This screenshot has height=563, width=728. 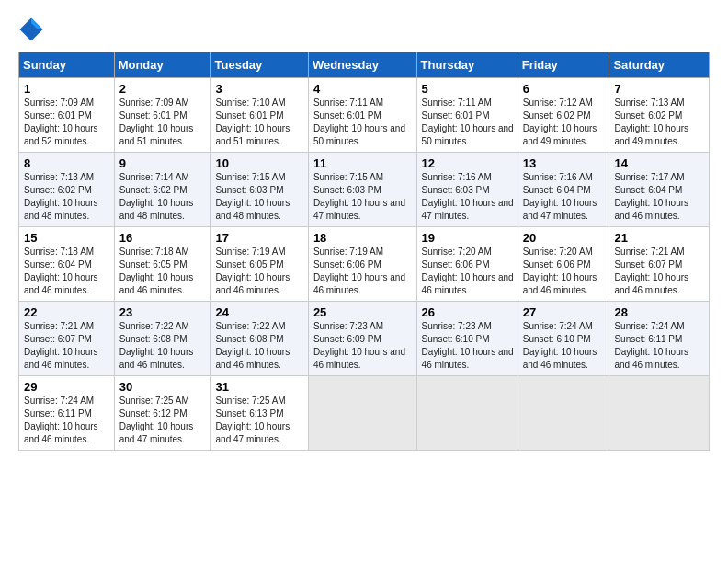 What do you see at coordinates (564, 313) in the screenshot?
I see `day-number: 27` at bounding box center [564, 313].